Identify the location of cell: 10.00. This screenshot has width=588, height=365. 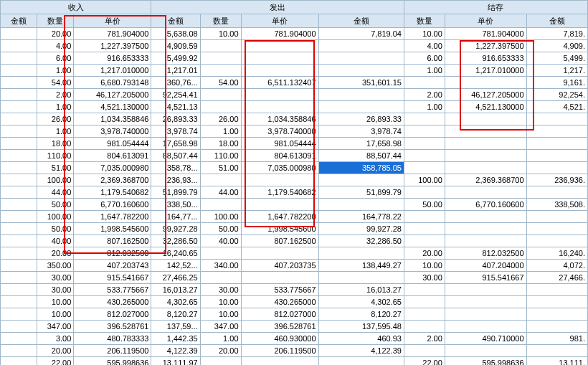
(56, 303).